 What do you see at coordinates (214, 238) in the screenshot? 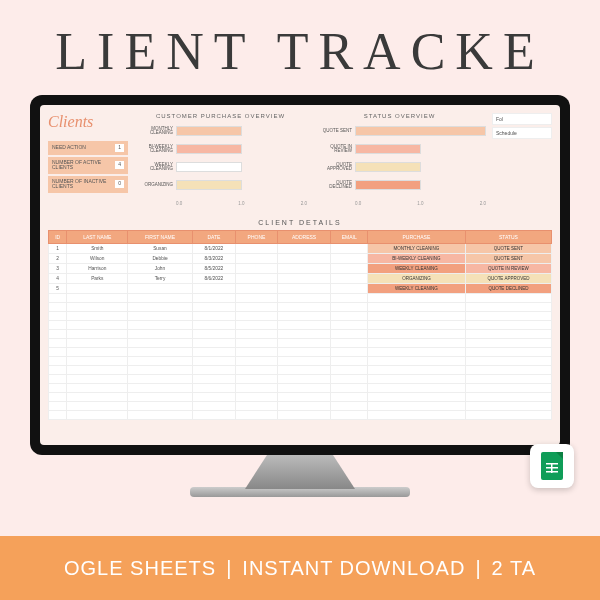
I see `column-header: DATE` at bounding box center [214, 238].